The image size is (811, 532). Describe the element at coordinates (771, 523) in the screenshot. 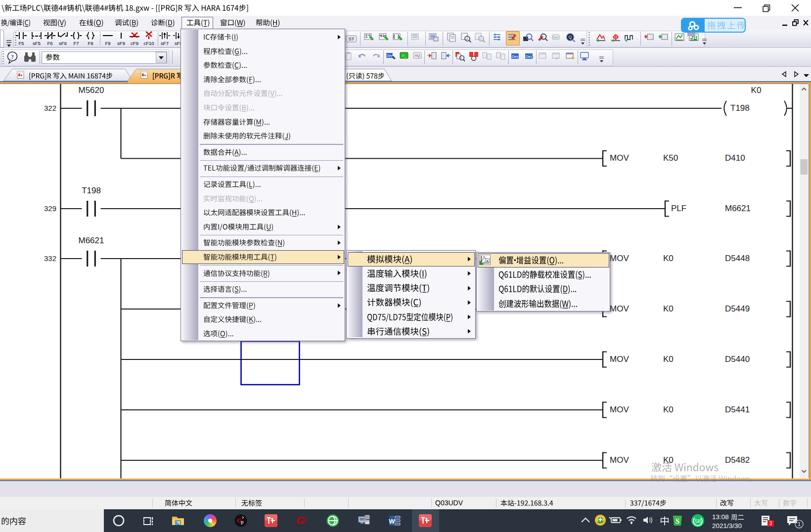

I see `svg-text: 3` at that location.